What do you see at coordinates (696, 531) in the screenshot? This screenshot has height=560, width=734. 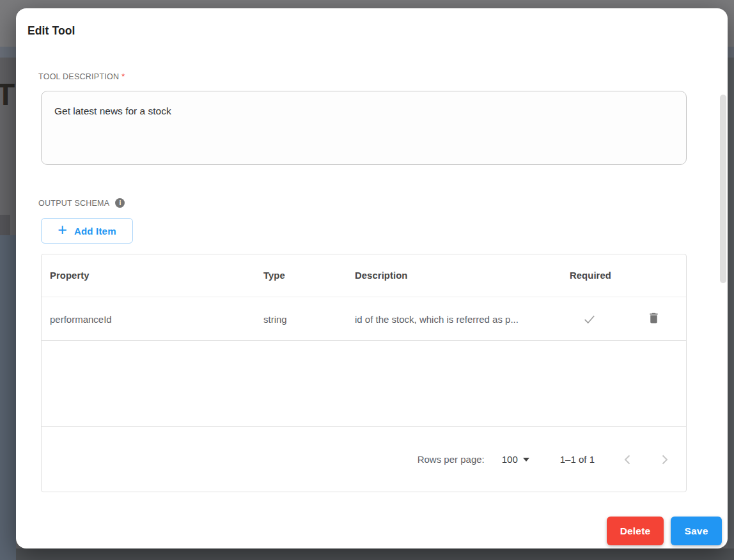 I see `save-button: Save` at bounding box center [696, 531].